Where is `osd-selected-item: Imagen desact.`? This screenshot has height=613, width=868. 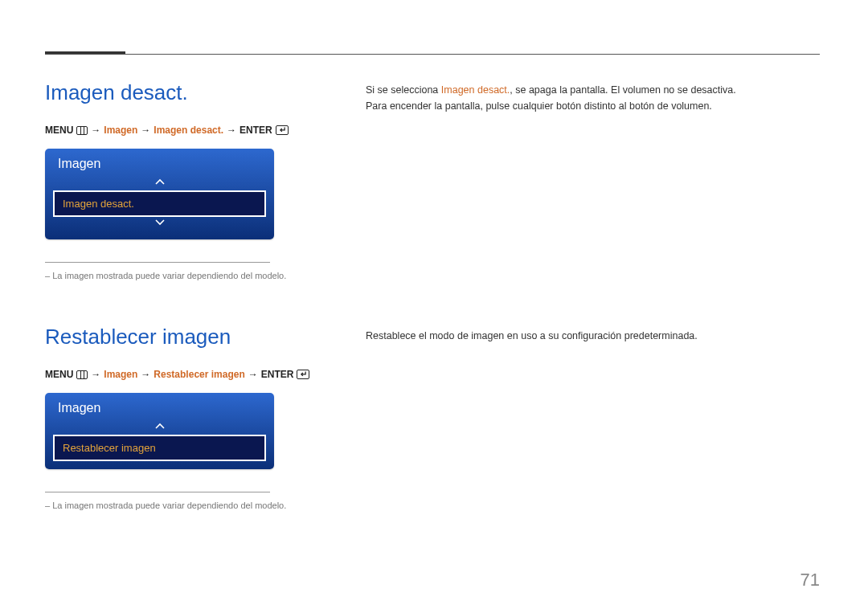 osd-selected-item: Imagen desact. is located at coordinates (159, 204).